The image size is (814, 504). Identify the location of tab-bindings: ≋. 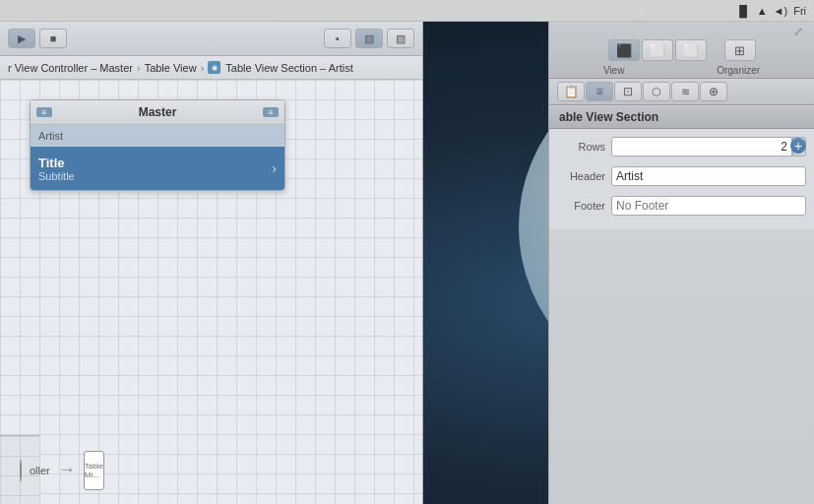
(685, 92).